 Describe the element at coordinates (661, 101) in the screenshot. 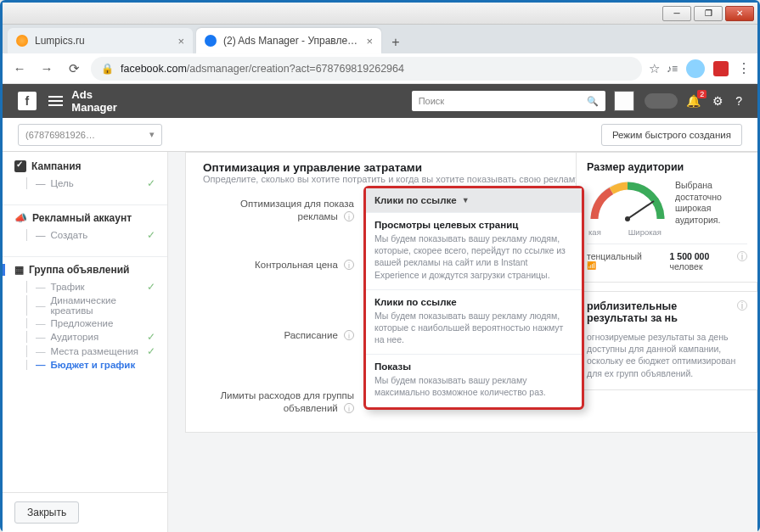

I see `user-name-pill` at that location.